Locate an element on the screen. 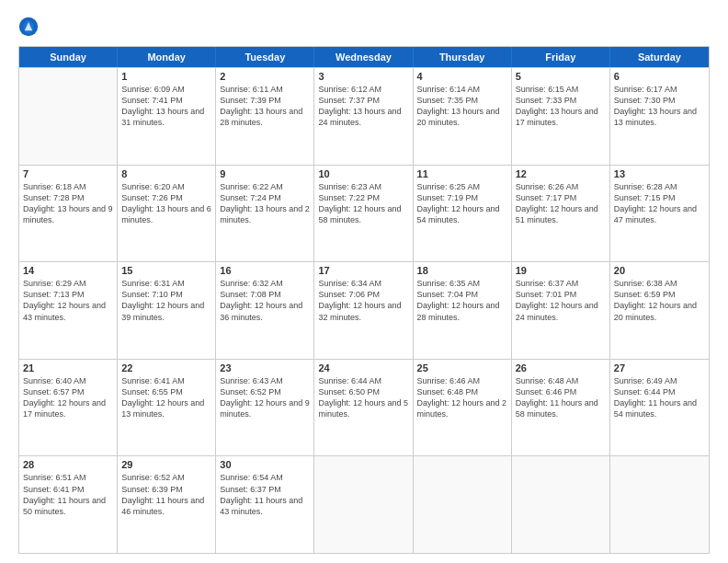 This screenshot has height=563, width=728. daylight-text: Daylight: 13 hours and 31 minutes. is located at coordinates (166, 117).